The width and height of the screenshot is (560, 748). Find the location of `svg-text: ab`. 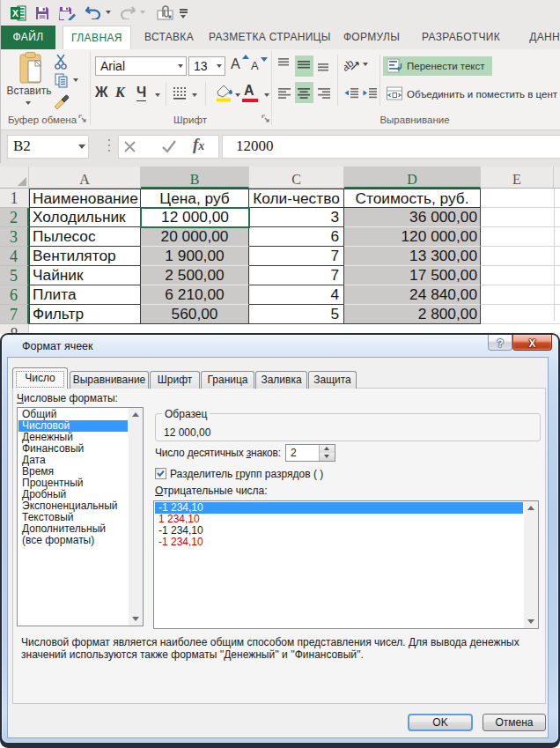

svg-text: ab is located at coordinates (350, 64).